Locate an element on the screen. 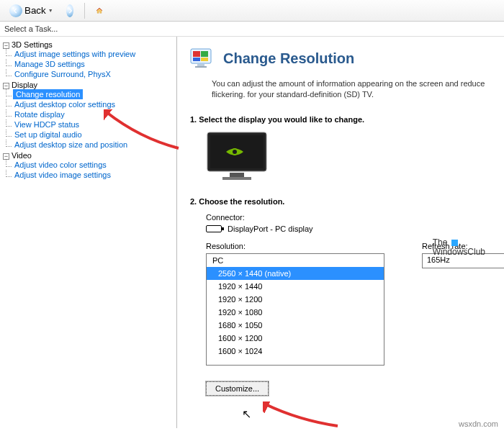  forward-button is located at coordinates (70, 11).